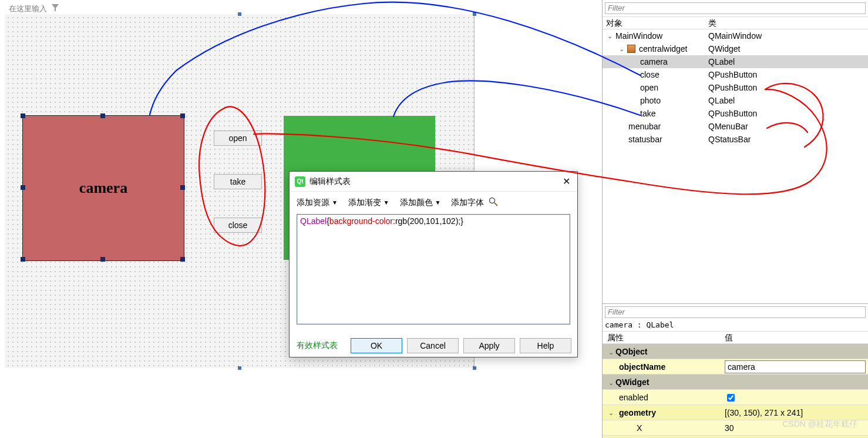  What do you see at coordinates (651, 101) in the screenshot?
I see `object-name: photo` at bounding box center [651, 101].